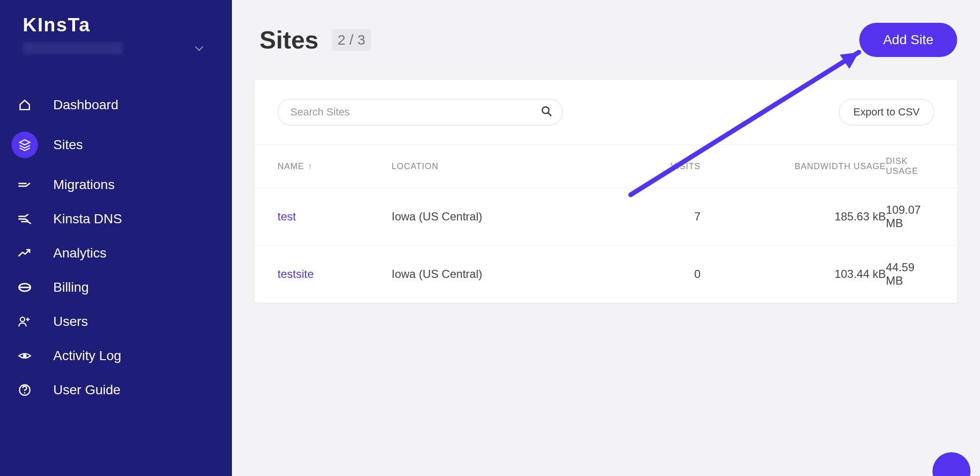 The height and width of the screenshot is (476, 980). Describe the element at coordinates (116, 356) in the screenshot. I see `sidebar-item-activity-log: Activity Log` at that location.